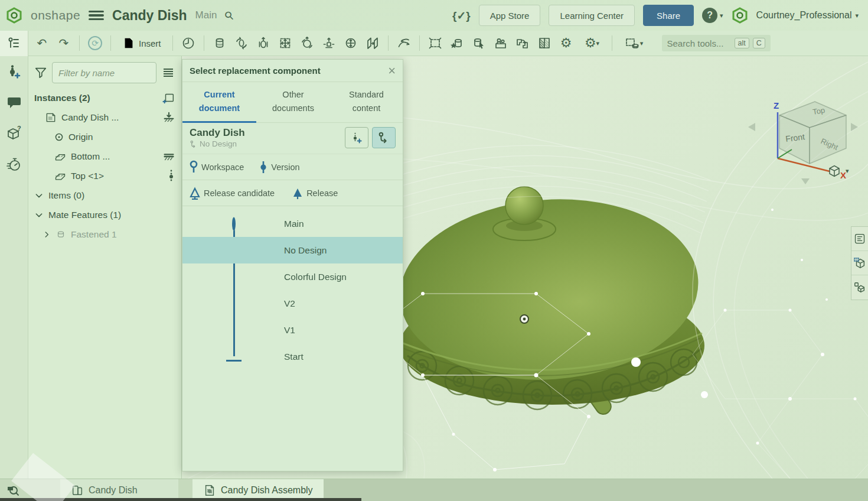 This screenshot has height=501, width=868. Describe the element at coordinates (596, 490) in the screenshot. I see `tab-bar-filler` at that location.